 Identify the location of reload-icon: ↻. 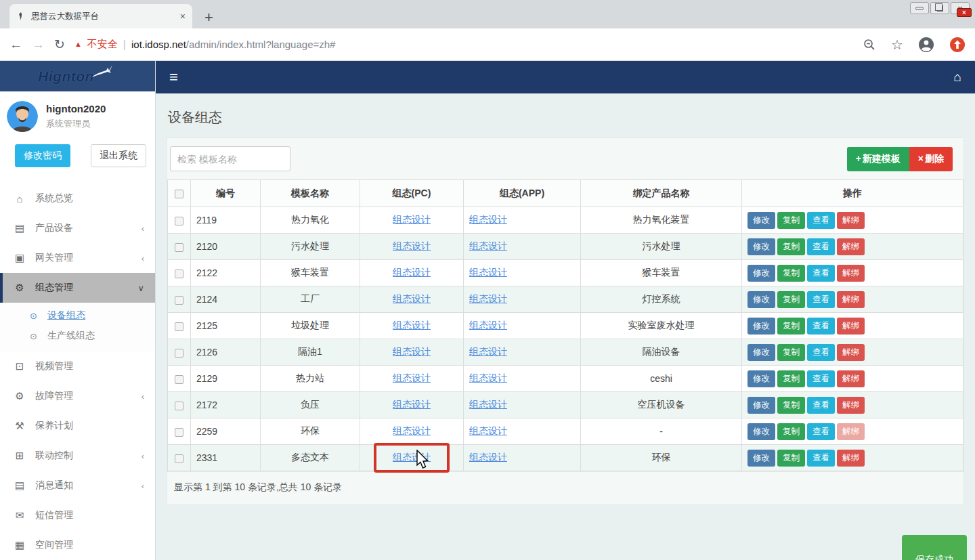
(60, 45).